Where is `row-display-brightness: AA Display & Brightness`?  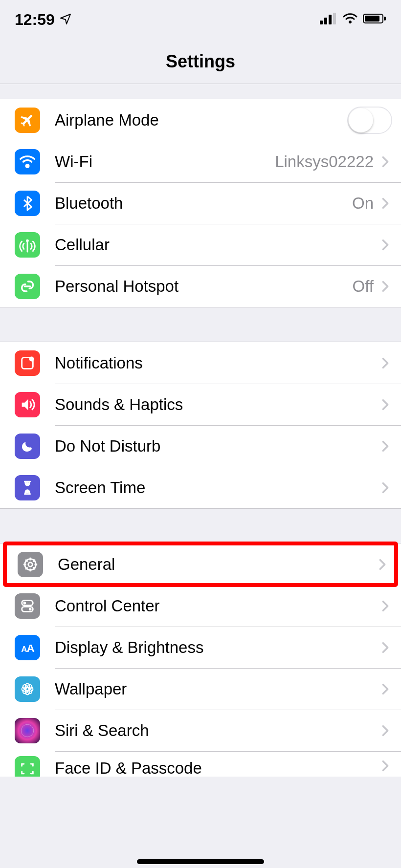
row-display-brightness: AA Display & Brightness is located at coordinates (200, 647).